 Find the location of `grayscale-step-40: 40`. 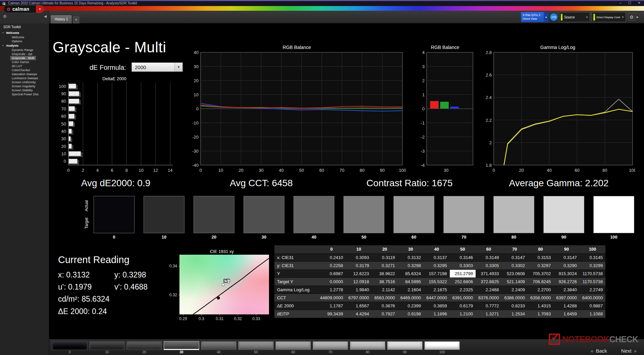

grayscale-step-40: 40 is located at coordinates (219, 348).